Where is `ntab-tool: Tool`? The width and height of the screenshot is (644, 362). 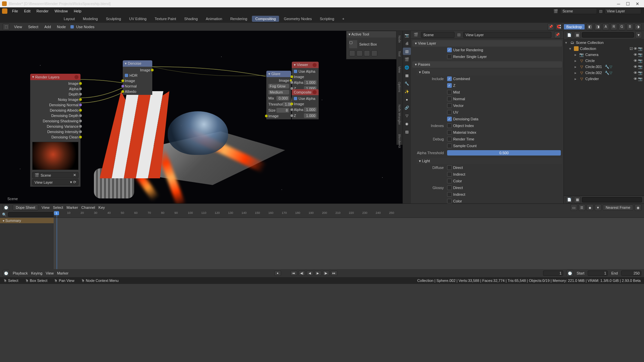 ntab-tool: Tool is located at coordinates (399, 54).